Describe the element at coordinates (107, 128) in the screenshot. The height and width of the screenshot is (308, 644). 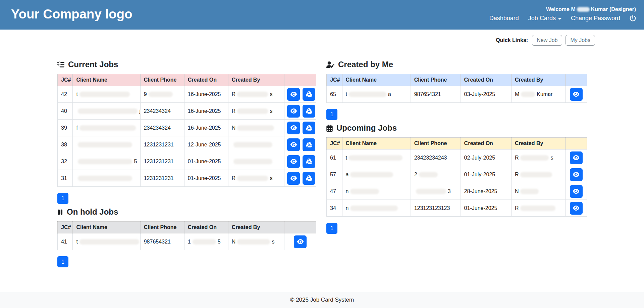
I see `cell-client-name: f` at that location.